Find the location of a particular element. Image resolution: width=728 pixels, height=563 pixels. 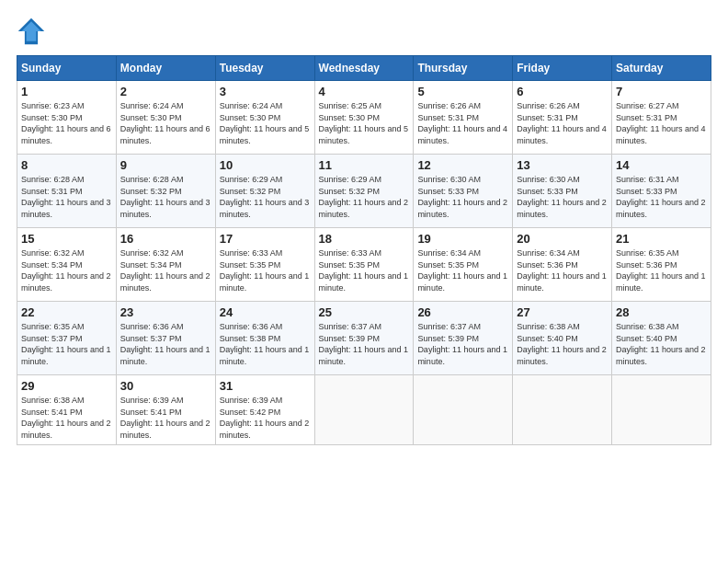

weekday-header: Wednesday is located at coordinates (364, 68).